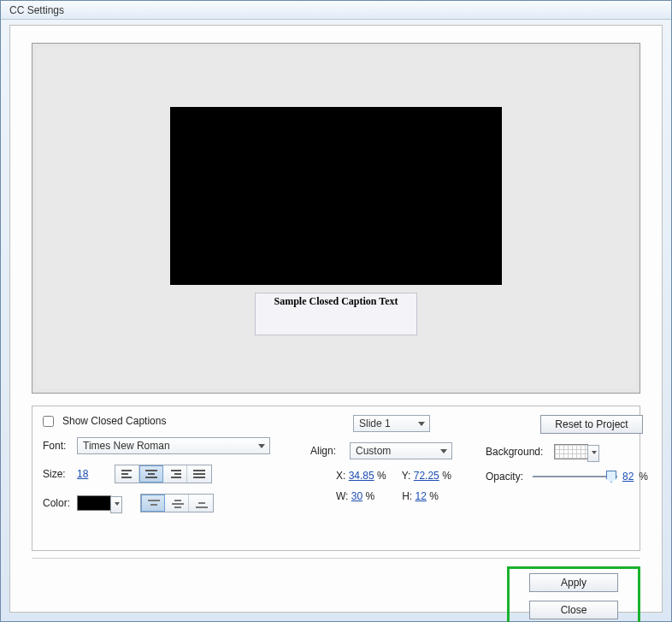 The width and height of the screenshot is (672, 622). Describe the element at coordinates (407, 496) in the screenshot. I see `h-label: H:` at that location.